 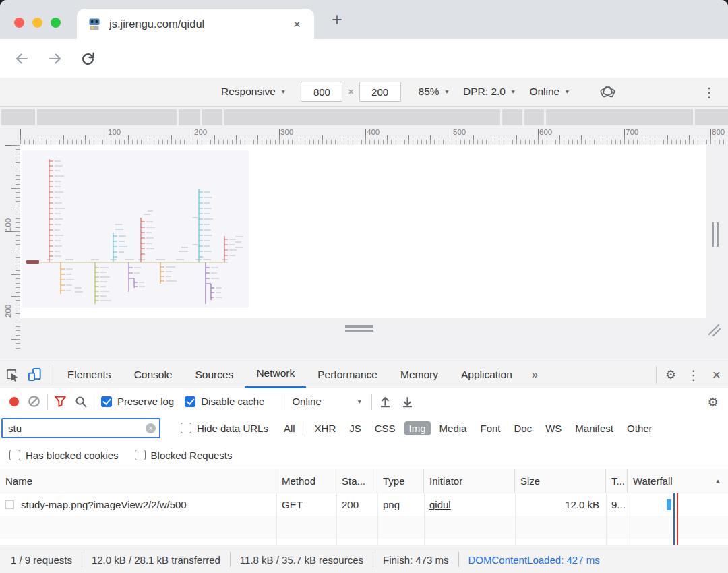 What do you see at coordinates (306, 504) in the screenshot?
I see `request-method-cell: GET` at bounding box center [306, 504].